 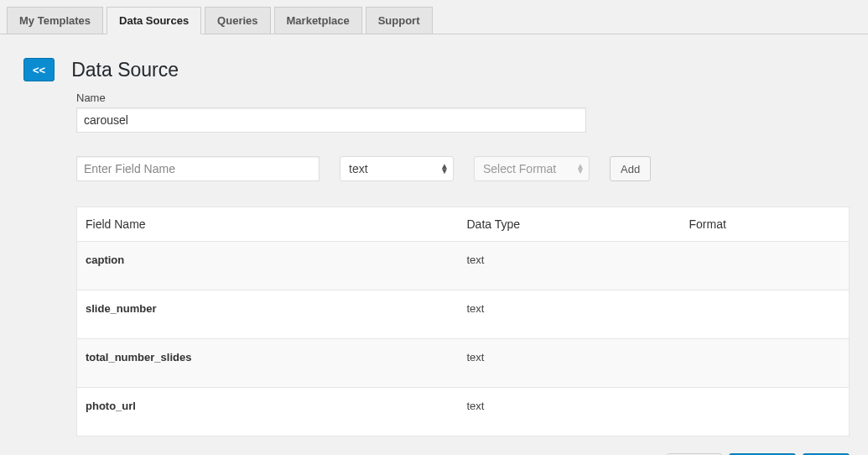 I want to click on tab-support: Support, so click(x=399, y=20).